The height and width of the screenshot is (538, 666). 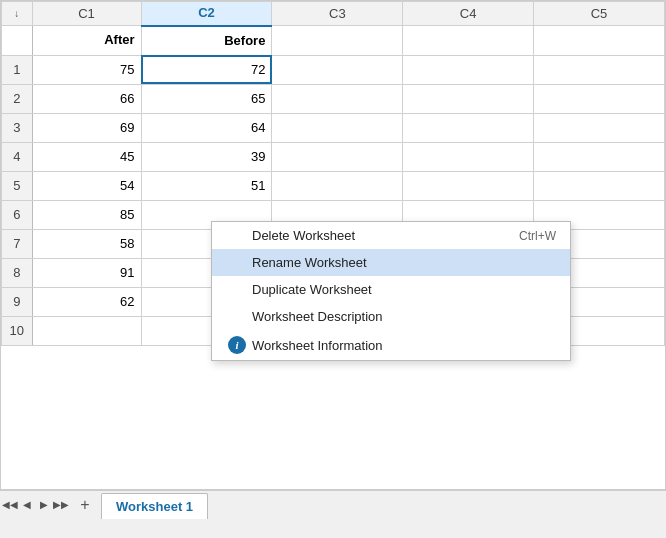 What do you see at coordinates (391, 316) in the screenshot?
I see `menu-item-worksheet-description: Worksheet Description` at bounding box center [391, 316].